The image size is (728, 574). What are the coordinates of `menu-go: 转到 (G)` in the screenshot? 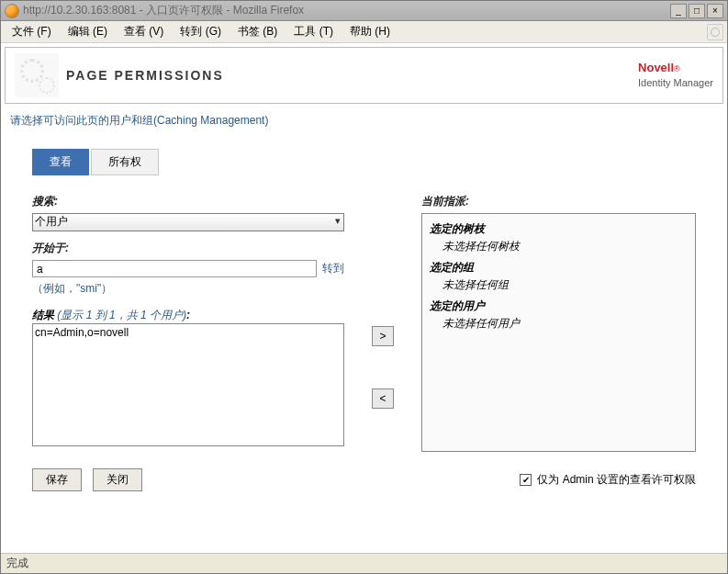 It's located at (200, 31).